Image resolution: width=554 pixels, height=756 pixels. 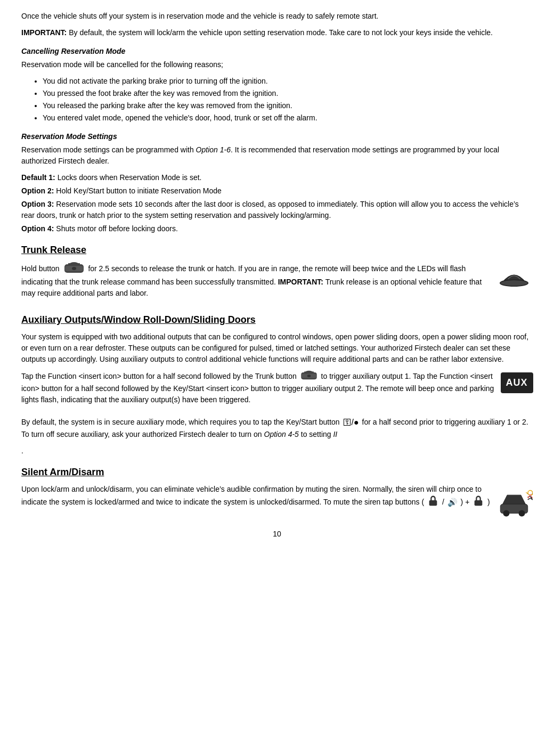 I want to click on auxiliary-para2: Tap the Function <insert icon> button fo…, so click(x=258, y=388).